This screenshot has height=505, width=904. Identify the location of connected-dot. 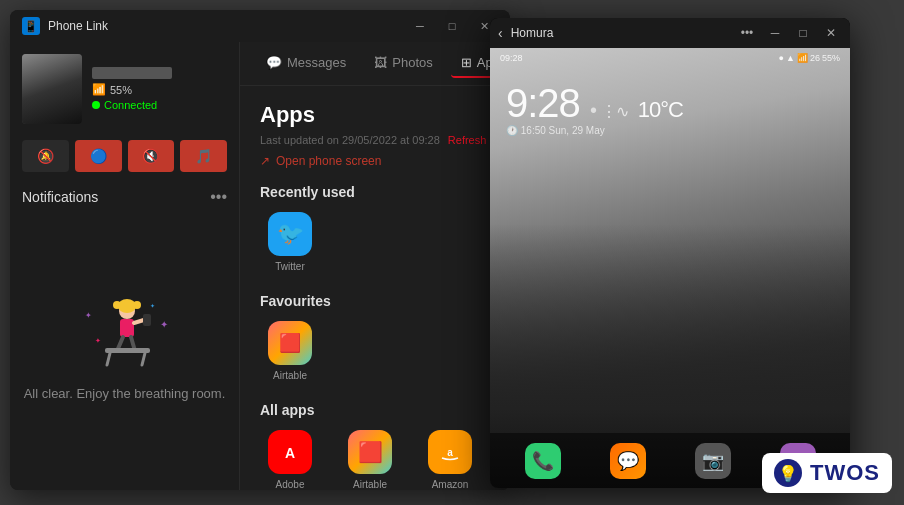
(96, 105).